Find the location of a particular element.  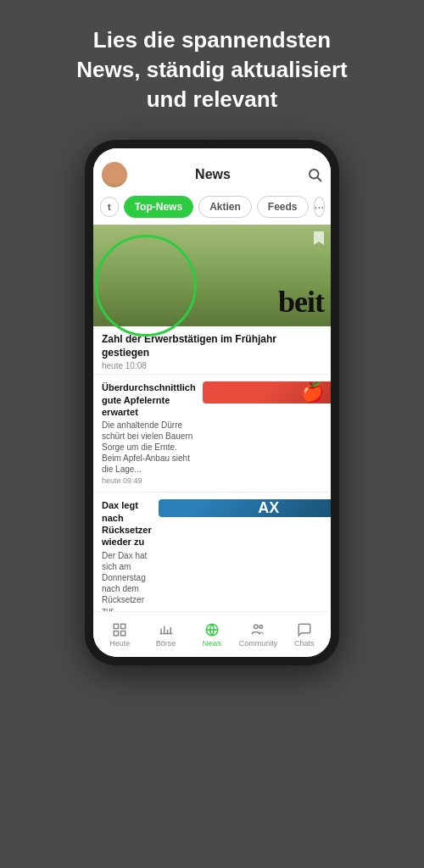

bottom-nav: Heute Börse News is located at coordinates (212, 634).